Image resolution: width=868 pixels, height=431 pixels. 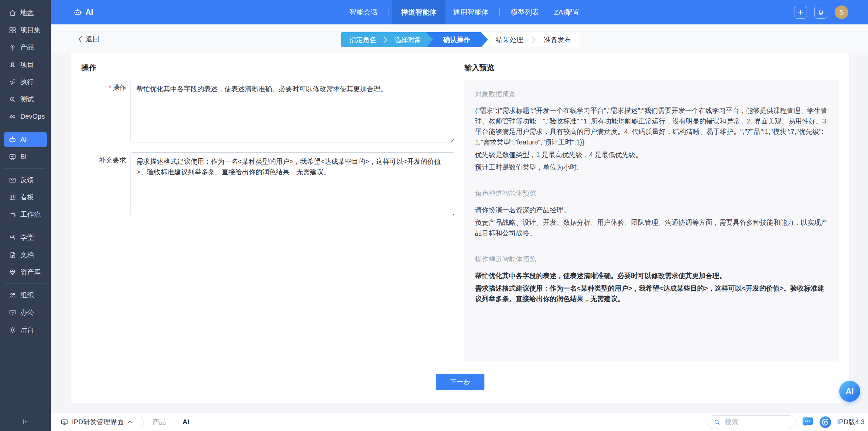 What do you see at coordinates (465, 12) in the screenshot?
I see `header-tabs: 智能会话 禅道智能体 通用智能体 模型列表 ZAI配置` at bounding box center [465, 12].